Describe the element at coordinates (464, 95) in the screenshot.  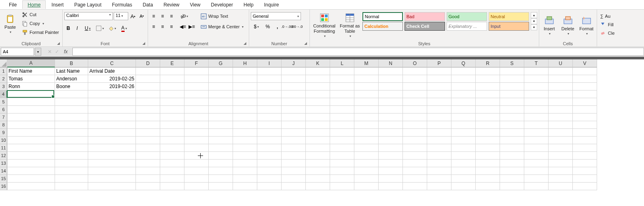
I see `cell-Q4` at that location.